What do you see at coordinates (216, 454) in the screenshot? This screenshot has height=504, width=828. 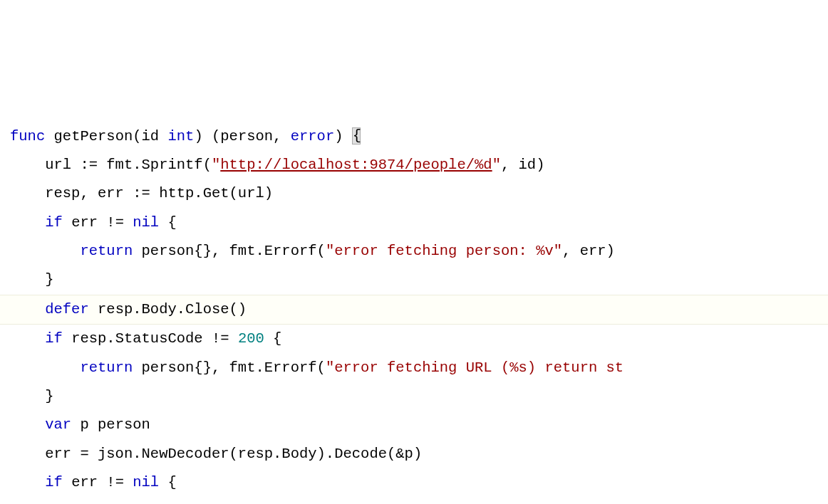 I see `code-line-12: err = json.NewDecoder(resp.Body).Decode(…` at bounding box center [216, 454].